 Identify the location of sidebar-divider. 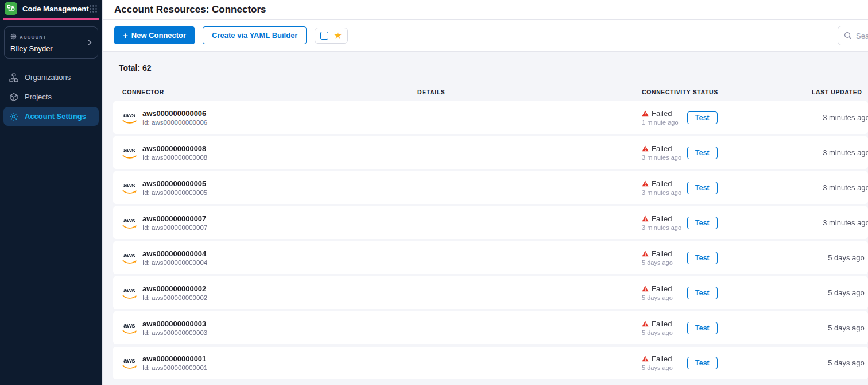
(51, 134).